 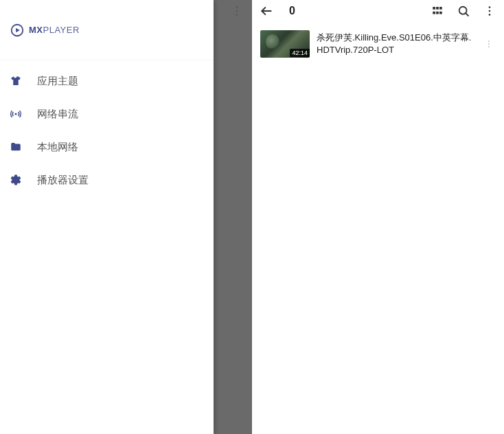 What do you see at coordinates (378, 11) in the screenshot?
I see `top-toolbar: 0` at bounding box center [378, 11].